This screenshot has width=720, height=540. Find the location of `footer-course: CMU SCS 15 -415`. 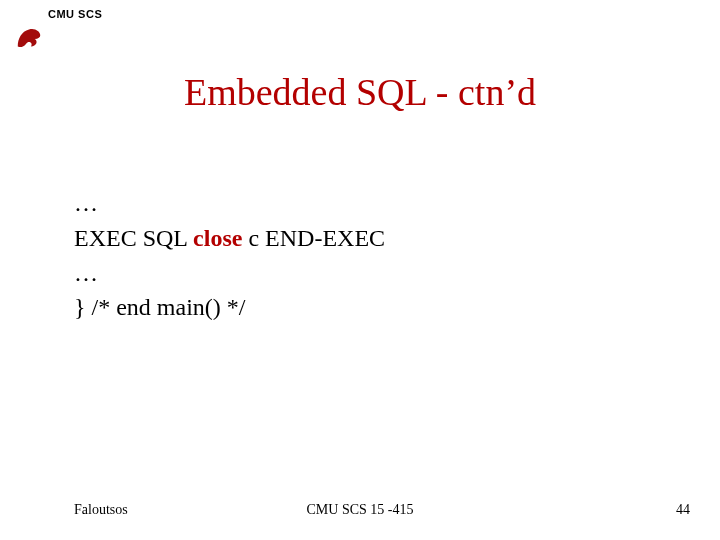

footer-course: CMU SCS 15 -415 is located at coordinates (360, 510).